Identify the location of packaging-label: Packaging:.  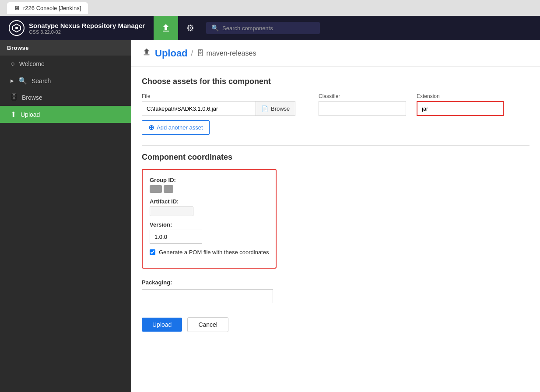
(336, 283).